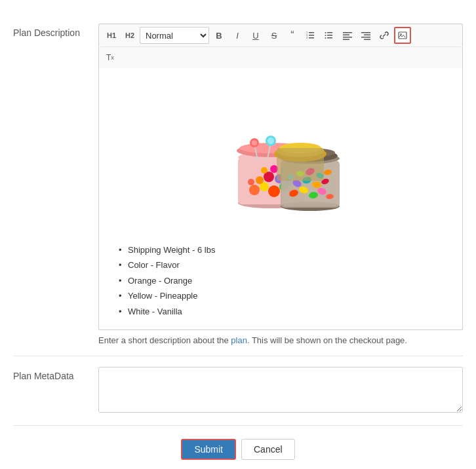 This screenshot has width=476, height=469. What do you see at coordinates (366, 35) in the screenshot?
I see `align-right-button` at bounding box center [366, 35].